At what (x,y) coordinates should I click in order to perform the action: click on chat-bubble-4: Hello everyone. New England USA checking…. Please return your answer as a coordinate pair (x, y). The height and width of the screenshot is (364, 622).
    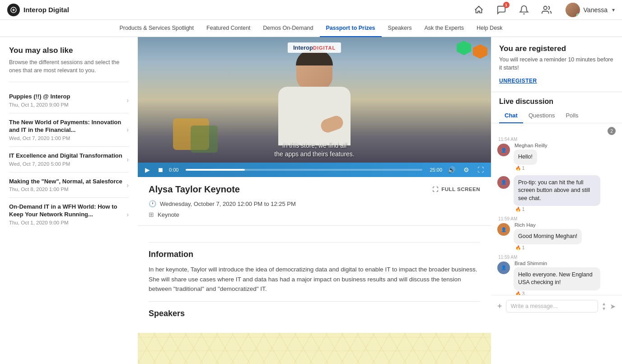
    Looking at the image, I should click on (557, 279).